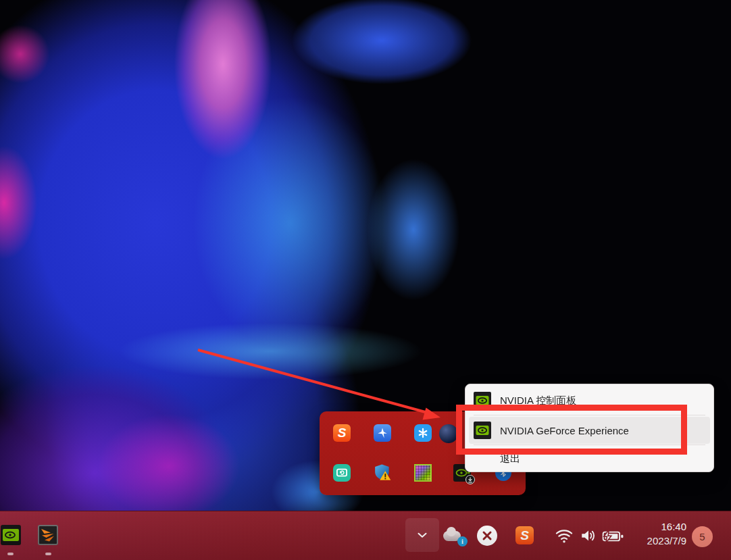  Describe the element at coordinates (589, 401) in the screenshot. I see `menu-item-nvidia-control-panel: NVIDIA 控制面板` at that location.